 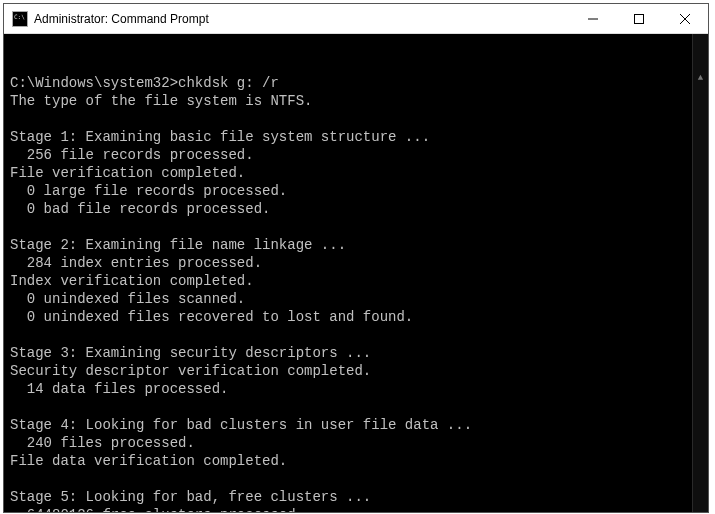 I want to click on output-line: 64480126 free clusters processed., so click(x=359, y=509).